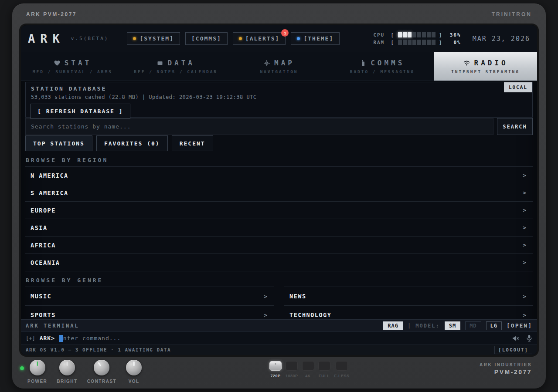  What do you see at coordinates (102, 368) in the screenshot?
I see `contrast-knob` at bounding box center [102, 368].